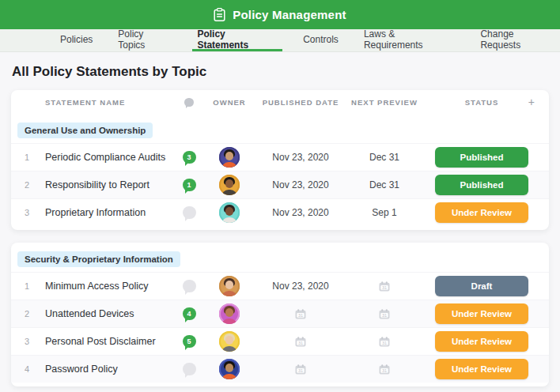 The height and width of the screenshot is (392, 560). I want to click on statement-name: Unattended Devices, so click(108, 314).